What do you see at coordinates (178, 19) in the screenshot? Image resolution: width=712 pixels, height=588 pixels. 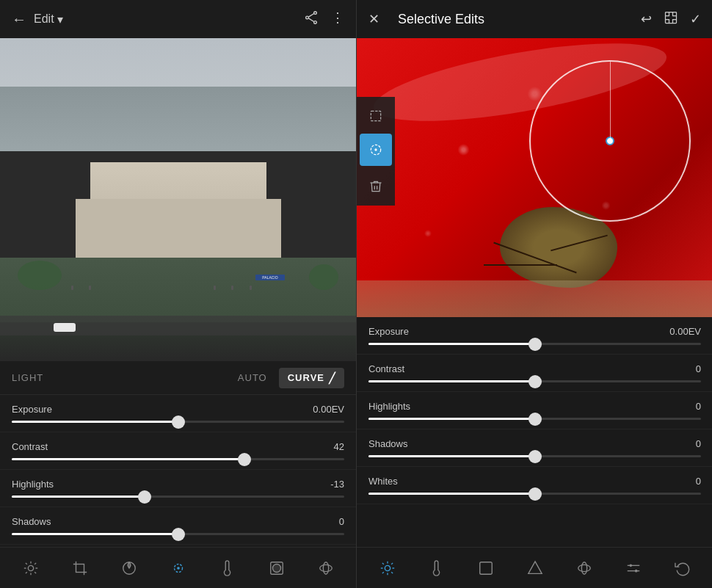 I see `left-header: ← Edit ▾ ⋮` at bounding box center [178, 19].